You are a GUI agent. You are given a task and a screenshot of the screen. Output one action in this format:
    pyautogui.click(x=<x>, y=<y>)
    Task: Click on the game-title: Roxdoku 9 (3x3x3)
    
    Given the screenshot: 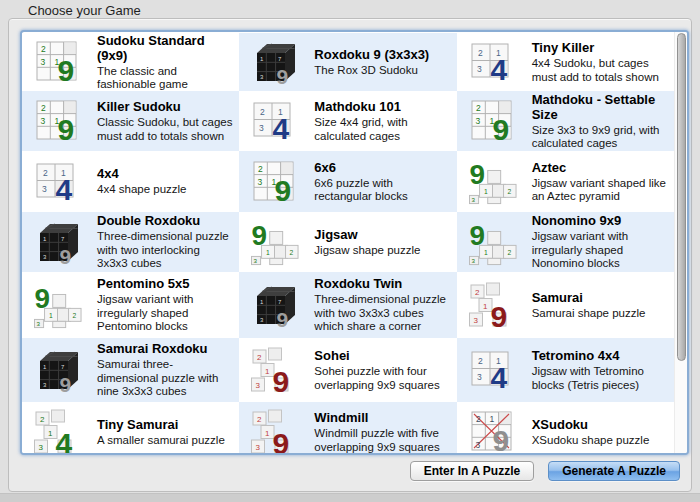 What is the action you would take?
    pyautogui.click(x=372, y=54)
    